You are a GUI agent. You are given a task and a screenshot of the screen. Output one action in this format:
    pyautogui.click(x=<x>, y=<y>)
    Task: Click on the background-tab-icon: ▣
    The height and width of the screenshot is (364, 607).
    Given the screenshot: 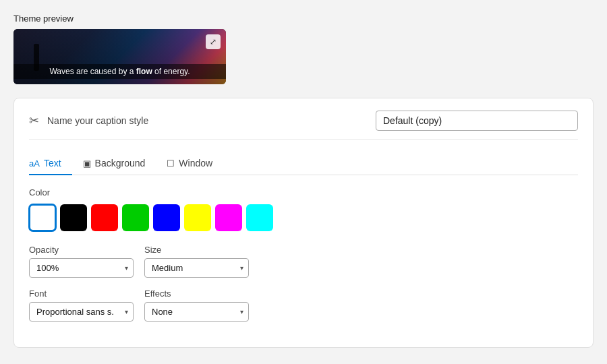 What is the action you would take?
    pyautogui.click(x=87, y=163)
    